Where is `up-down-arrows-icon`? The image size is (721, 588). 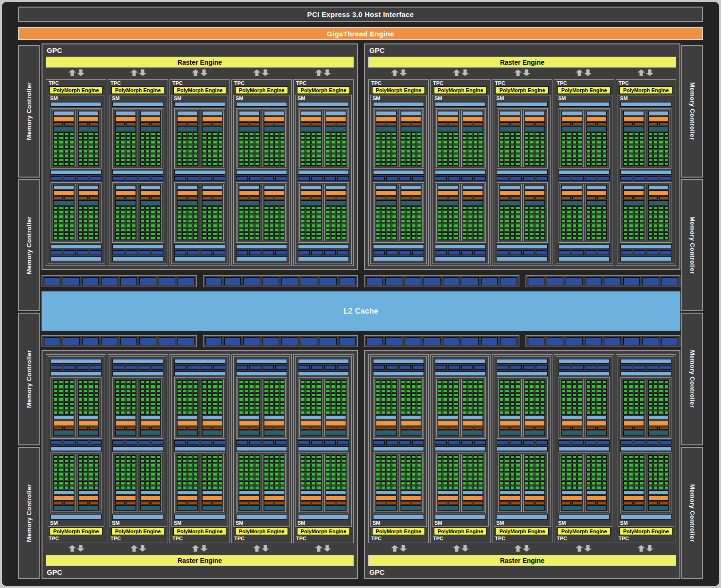 up-down-arrows-icon is located at coordinates (645, 74).